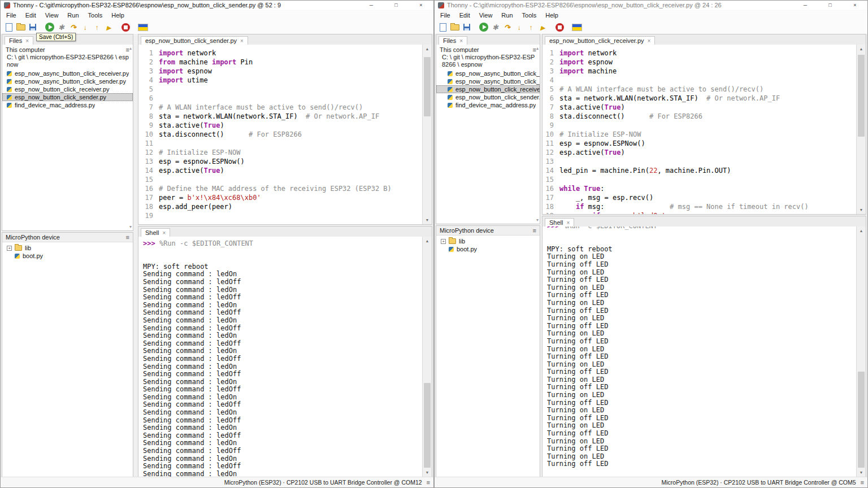  What do you see at coordinates (467, 27) in the screenshot?
I see `save-button` at bounding box center [467, 27].